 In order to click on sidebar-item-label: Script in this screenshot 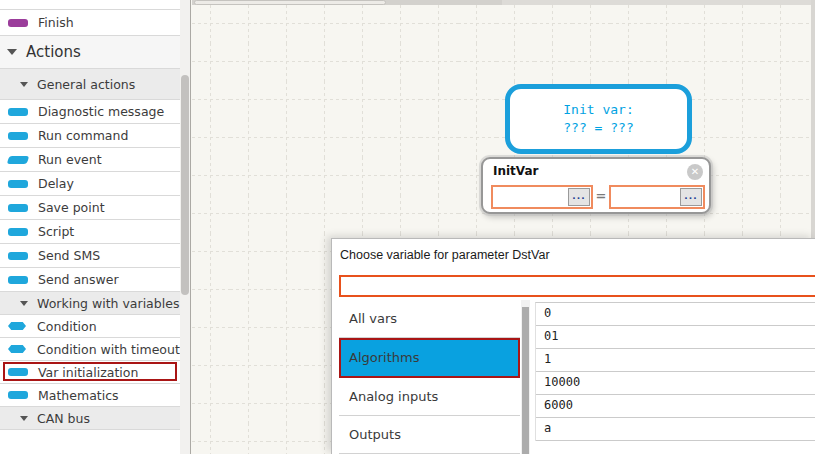, I will do `click(56, 232)`.